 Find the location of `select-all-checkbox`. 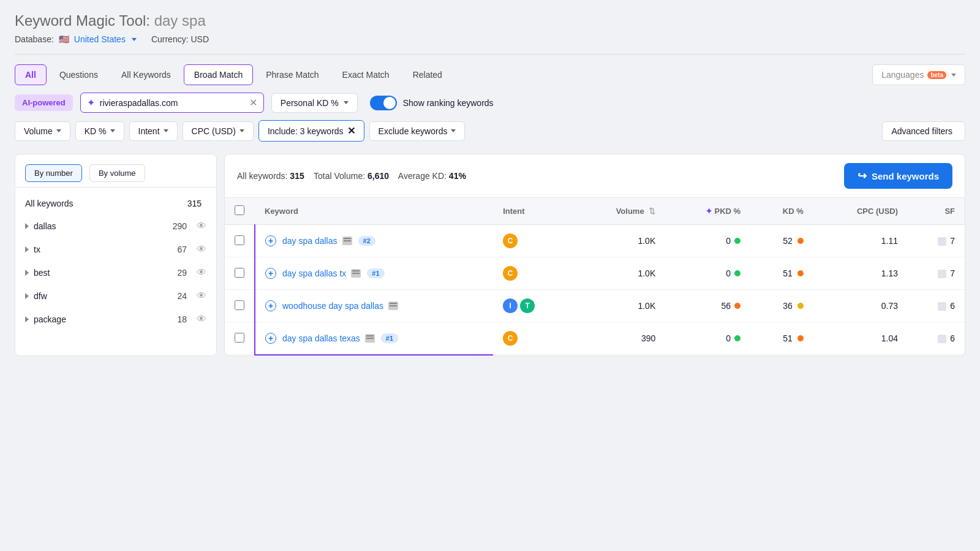

select-all-checkbox is located at coordinates (239, 210).